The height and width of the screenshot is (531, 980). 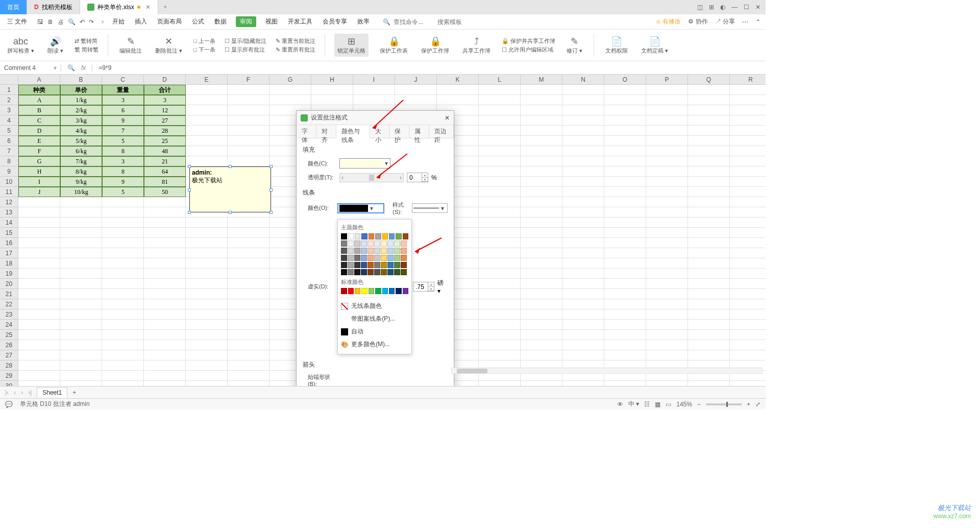 What do you see at coordinates (17, 21) in the screenshot?
I see `file-menu: 三 文件` at bounding box center [17, 21].